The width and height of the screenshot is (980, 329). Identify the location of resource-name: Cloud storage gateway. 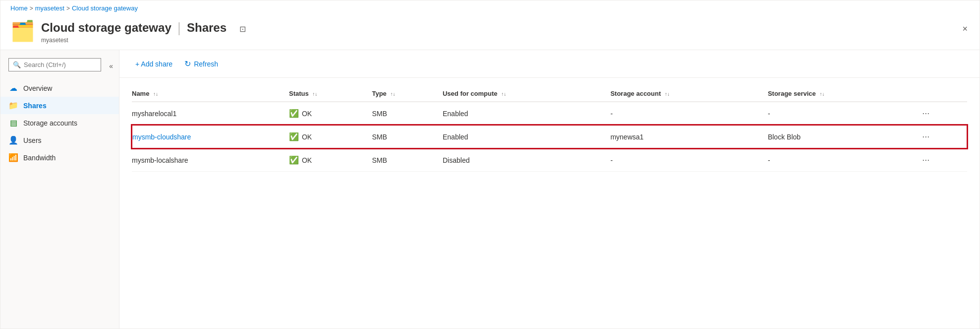
(106, 28).